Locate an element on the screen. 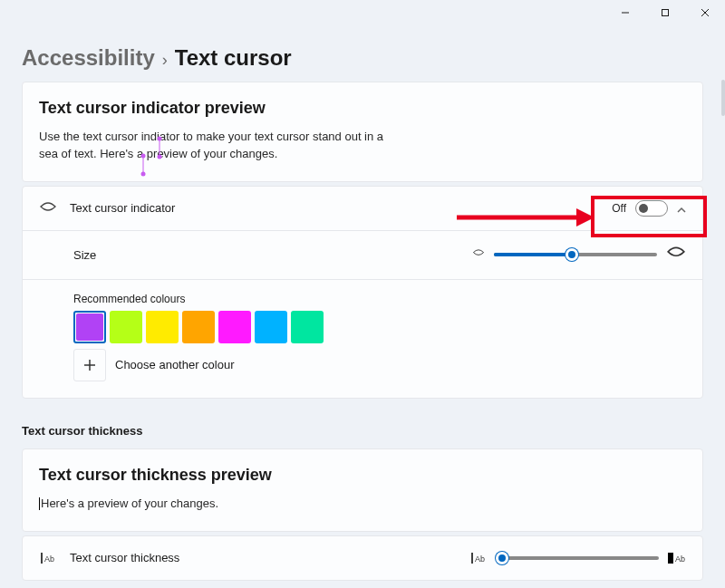  cursor-indicator-row: Text cursor indicator Off is located at coordinates (362, 208).